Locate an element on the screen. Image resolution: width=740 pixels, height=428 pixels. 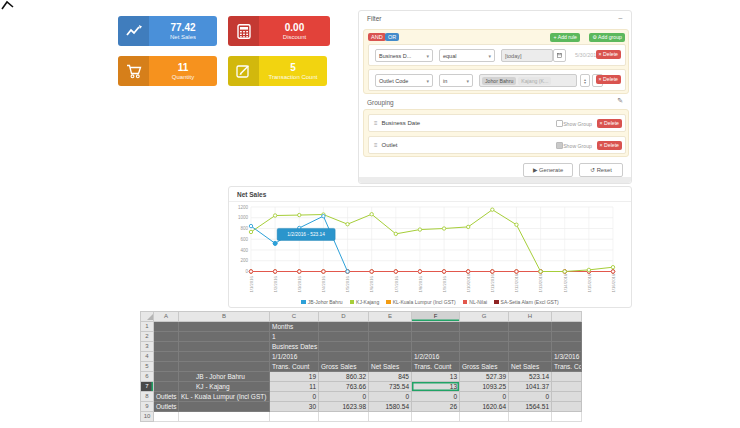
legend-item: KJ-Kajang is located at coordinates (365, 302).